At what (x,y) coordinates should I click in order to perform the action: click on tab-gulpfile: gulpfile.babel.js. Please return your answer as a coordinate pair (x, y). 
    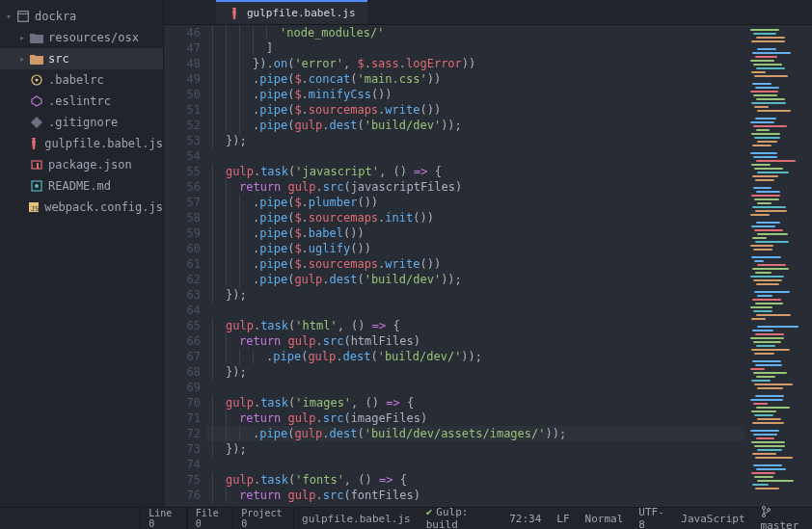
    Looking at the image, I should click on (291, 12).